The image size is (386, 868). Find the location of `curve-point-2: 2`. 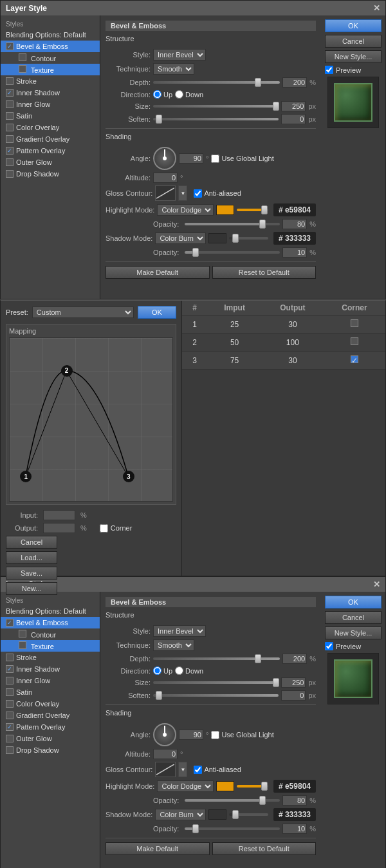

curve-point-2: 2 is located at coordinates (67, 371).